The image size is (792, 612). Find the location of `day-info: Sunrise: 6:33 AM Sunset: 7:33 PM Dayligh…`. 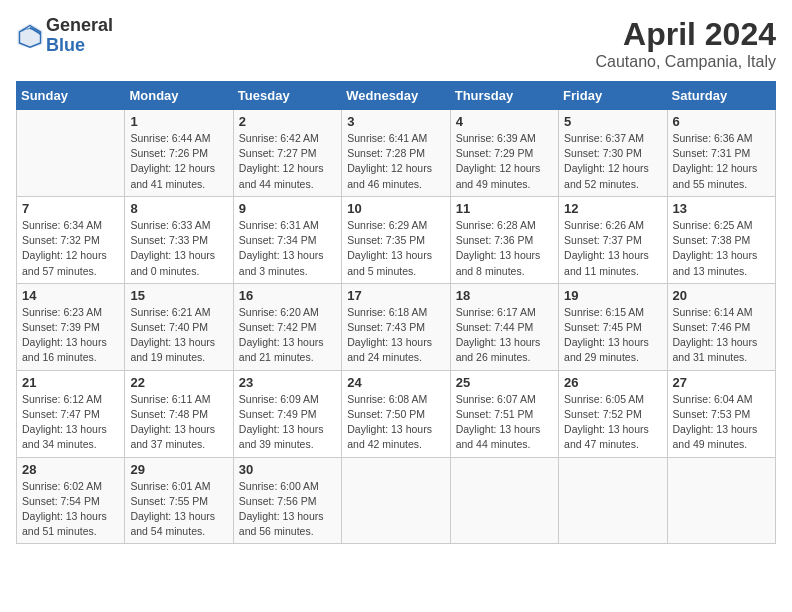

day-info: Sunrise: 6:33 AM Sunset: 7:33 PM Dayligh… is located at coordinates (178, 248).